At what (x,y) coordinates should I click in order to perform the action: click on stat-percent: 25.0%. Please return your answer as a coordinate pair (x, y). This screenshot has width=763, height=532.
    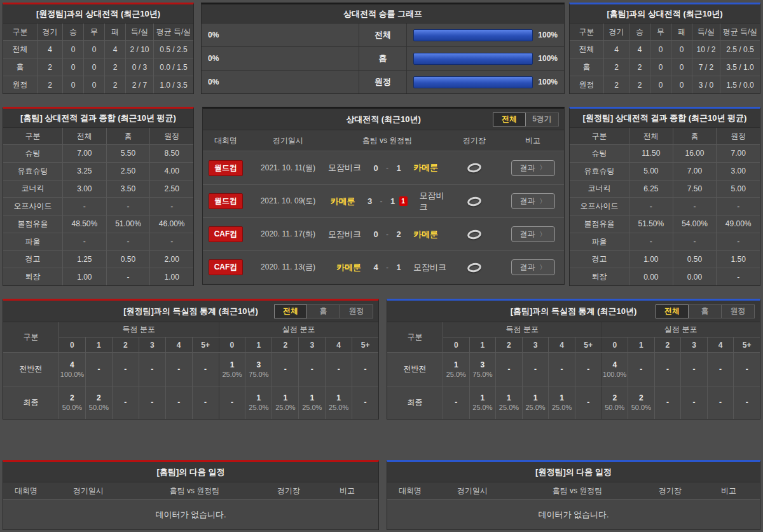
    Looking at the image, I should click on (562, 407).